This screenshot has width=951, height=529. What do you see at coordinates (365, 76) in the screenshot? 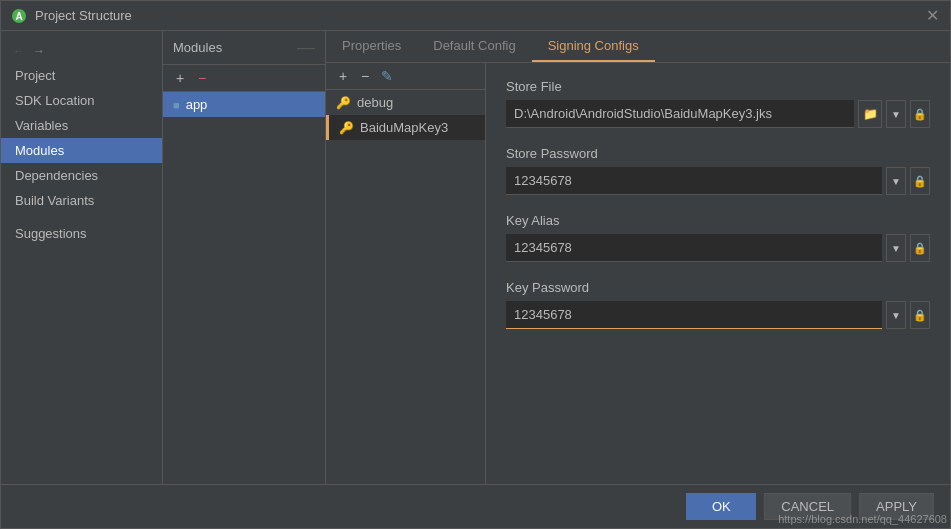
I see `config-remove-button: −` at bounding box center [365, 76].